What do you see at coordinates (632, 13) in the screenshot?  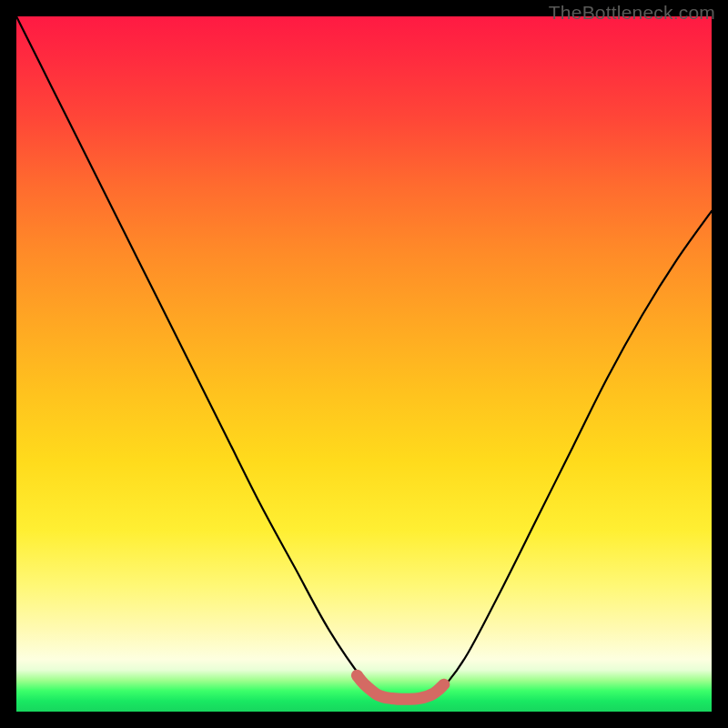 I see `watermark-text: TheBottleneck.com` at bounding box center [632, 13].